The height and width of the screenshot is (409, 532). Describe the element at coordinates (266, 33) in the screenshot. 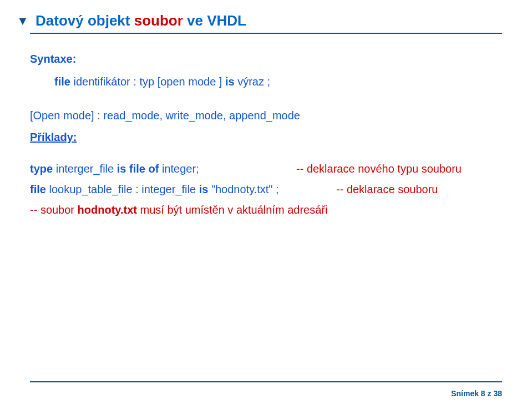

I see `title-divider` at that location.